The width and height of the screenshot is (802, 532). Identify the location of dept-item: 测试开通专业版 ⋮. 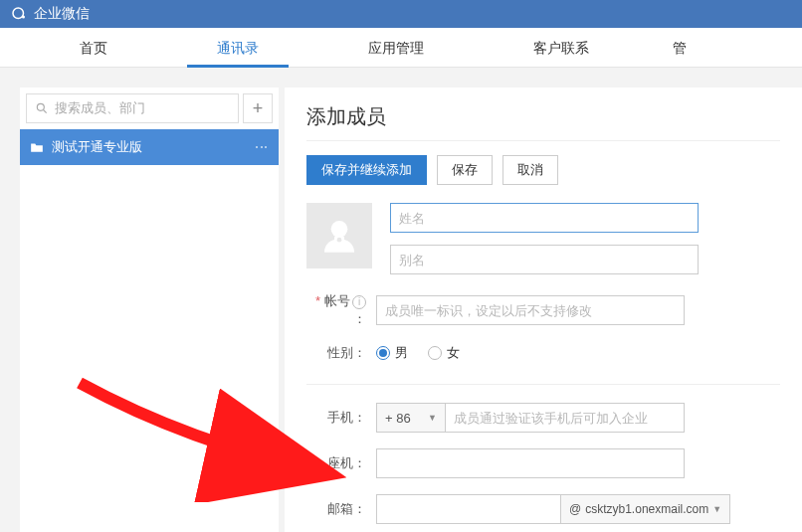
(149, 147).